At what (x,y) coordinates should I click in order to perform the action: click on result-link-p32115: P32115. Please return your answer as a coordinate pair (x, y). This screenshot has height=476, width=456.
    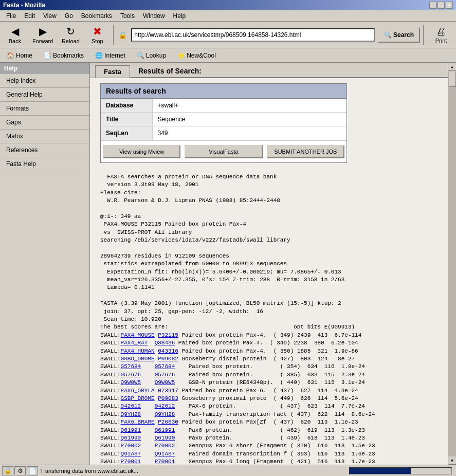
    Looking at the image, I should click on (168, 335).